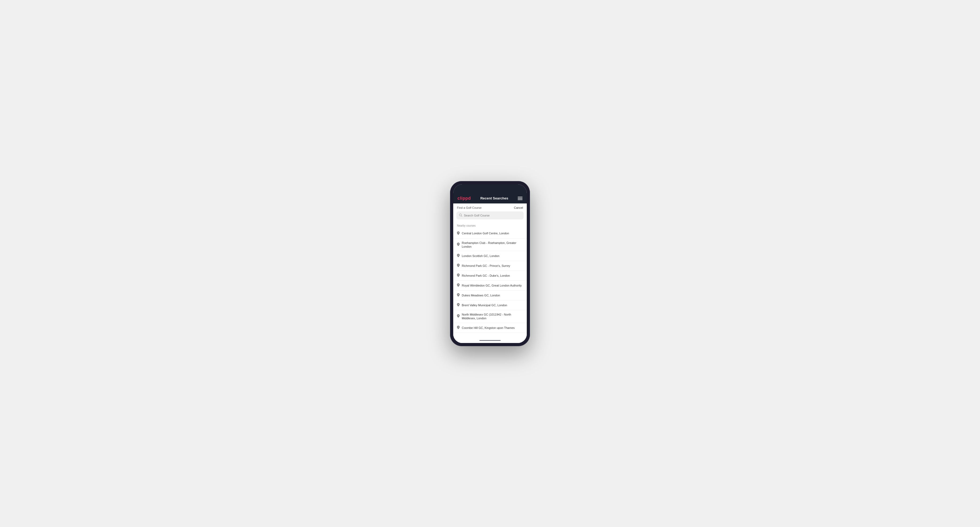  What do you see at coordinates (490, 264) in the screenshot?
I see `phone-device: clippd Recent Searches Find a Golf Cours…` at bounding box center [490, 264].